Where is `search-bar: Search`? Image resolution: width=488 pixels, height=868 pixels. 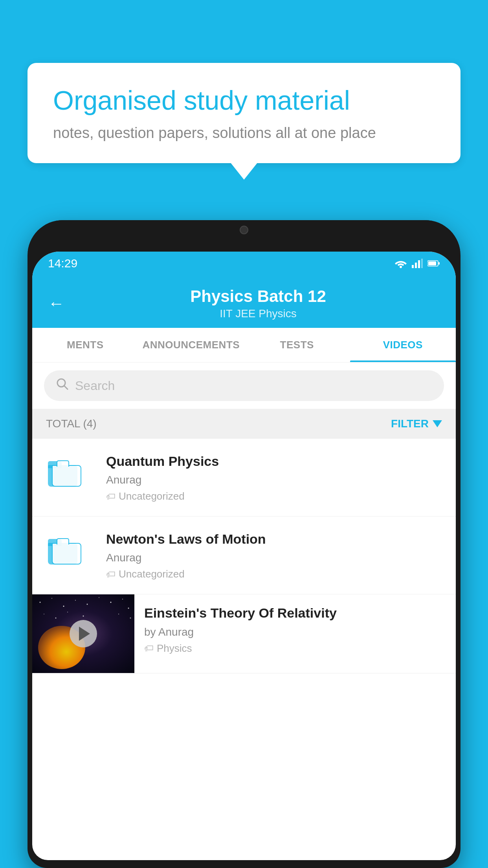
search-bar: Search is located at coordinates (244, 386).